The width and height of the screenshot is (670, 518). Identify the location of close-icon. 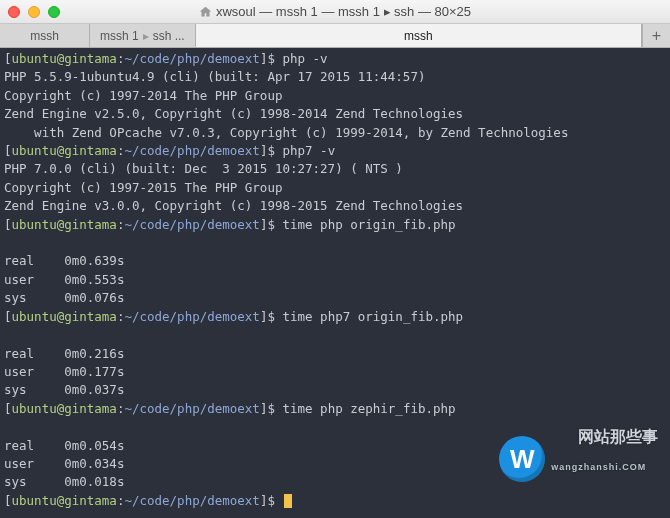
(14, 12).